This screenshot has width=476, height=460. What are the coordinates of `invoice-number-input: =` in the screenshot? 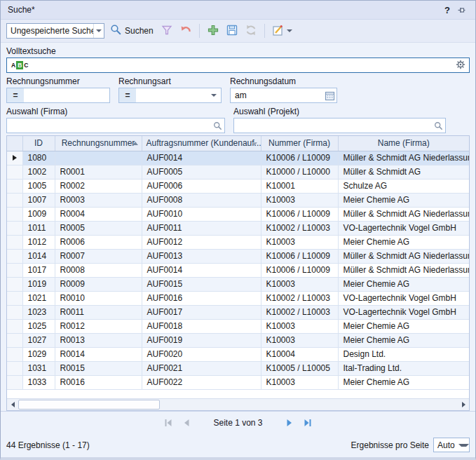 It's located at (58, 95).